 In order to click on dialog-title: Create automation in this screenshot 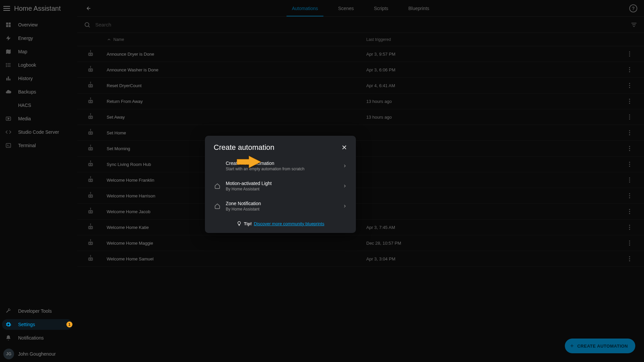, I will do `click(244, 147)`.